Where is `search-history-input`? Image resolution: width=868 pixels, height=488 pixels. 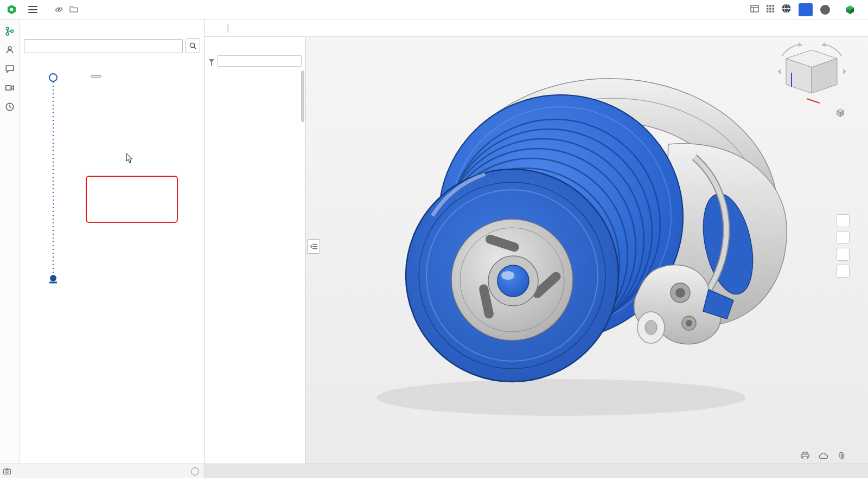 search-history-input is located at coordinates (103, 46).